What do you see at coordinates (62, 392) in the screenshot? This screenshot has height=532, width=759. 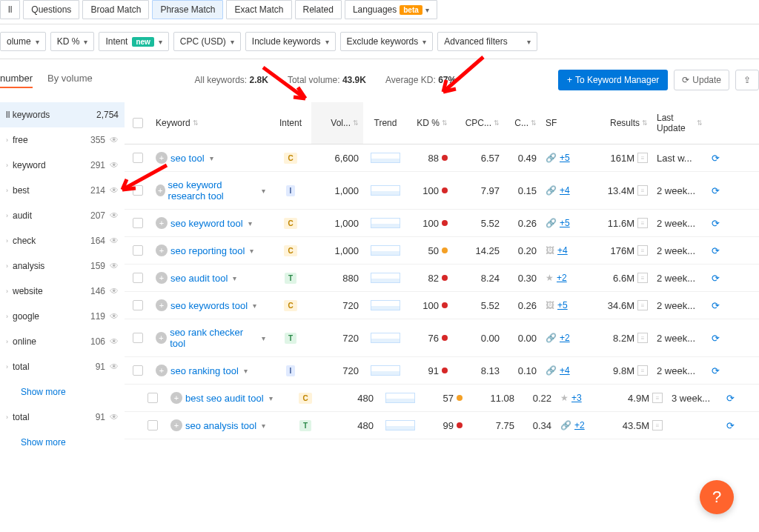 I see `show-more-link: Show more` at bounding box center [62, 392].